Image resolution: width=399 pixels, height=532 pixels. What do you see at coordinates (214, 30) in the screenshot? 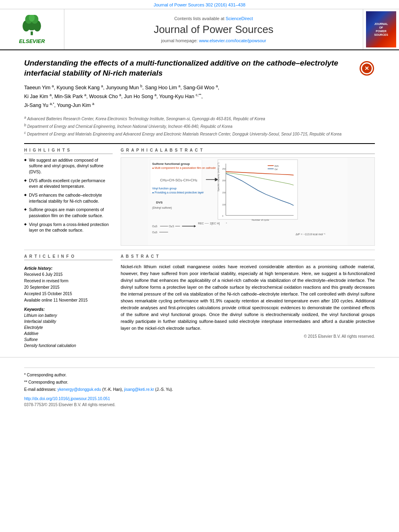
I see `journal-title: Journal of Power Sources` at bounding box center [214, 30].